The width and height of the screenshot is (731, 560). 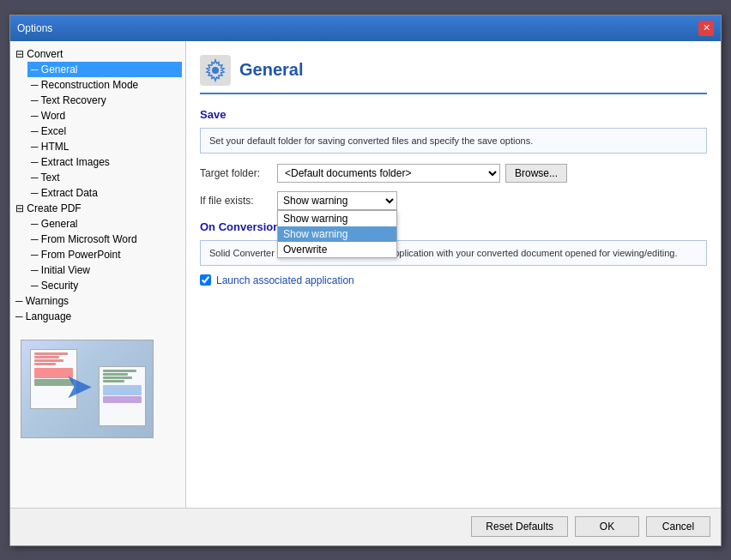 I want to click on sidebar-item-from-word: ─ From Microsoft Word, so click(x=105, y=239).